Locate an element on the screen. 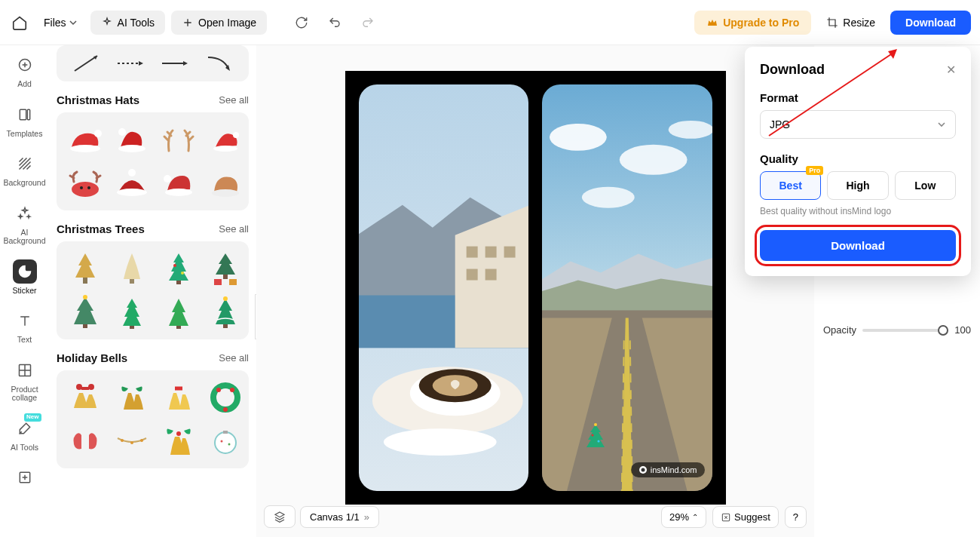 The height and width of the screenshot is (537, 980). rail-add: Add is located at coordinates (25, 71).